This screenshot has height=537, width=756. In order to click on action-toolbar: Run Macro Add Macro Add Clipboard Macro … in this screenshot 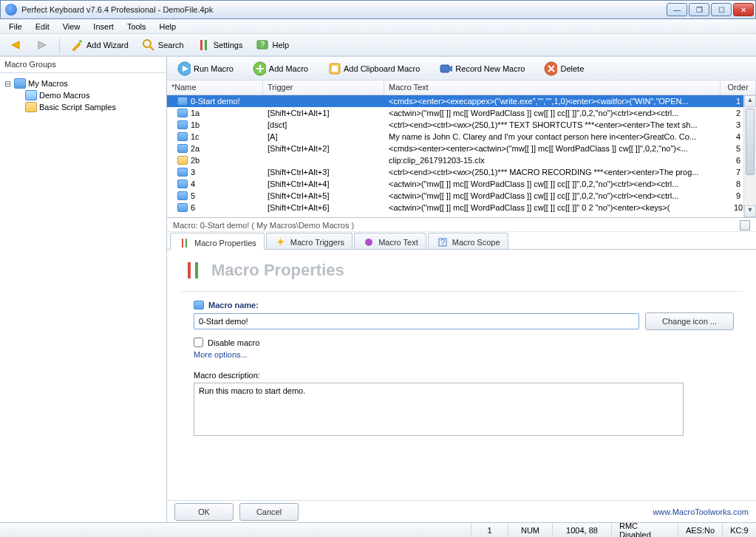, I will do `click(461, 69)`.